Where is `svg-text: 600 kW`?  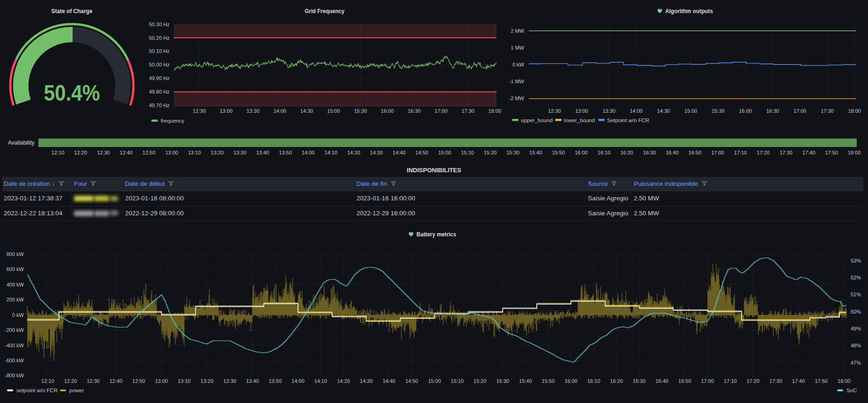
svg-text: 600 kW is located at coordinates (15, 269).